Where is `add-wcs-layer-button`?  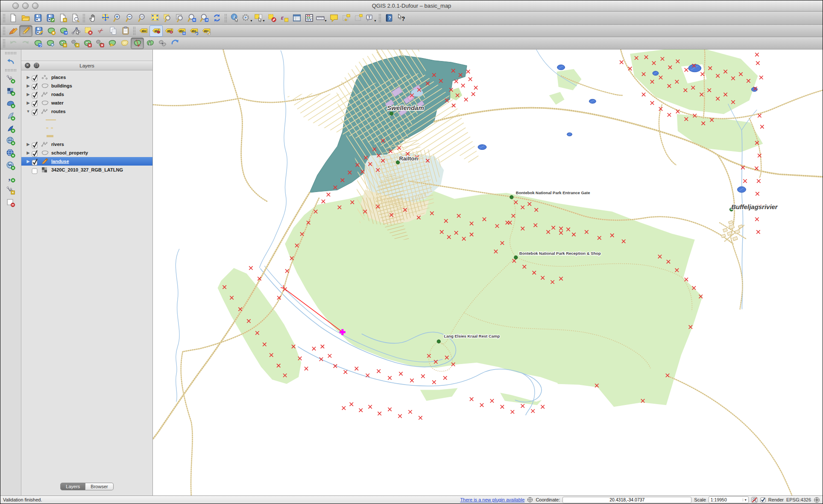
add-wcs-layer-button is located at coordinates (11, 153).